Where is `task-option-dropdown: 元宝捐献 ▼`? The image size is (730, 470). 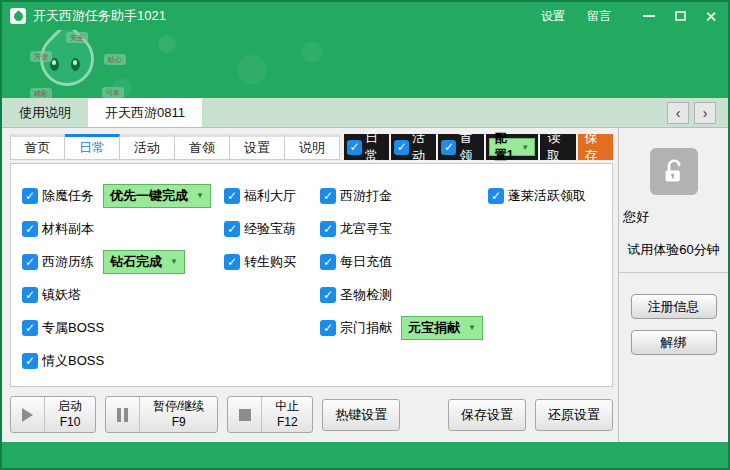
task-option-dropdown: 元宝捐献 ▼ is located at coordinates (442, 328).